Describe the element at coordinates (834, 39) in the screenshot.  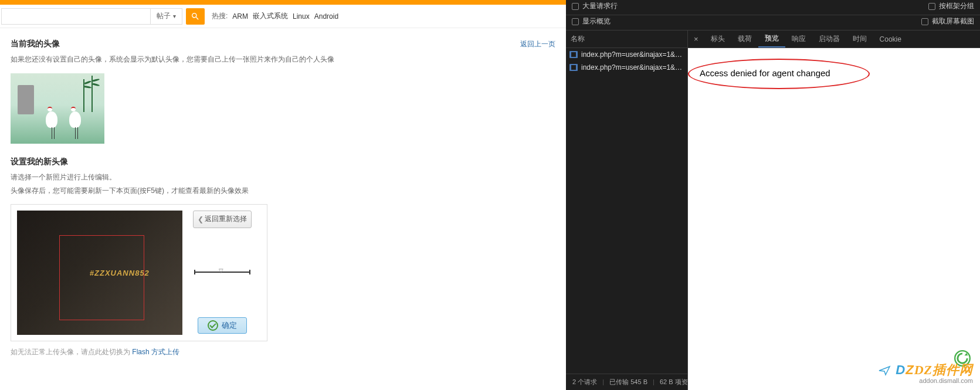
I see `request-detail-tabs: × 标头 载荷 预览 响应 启动器 时间 Cookie` at that location.